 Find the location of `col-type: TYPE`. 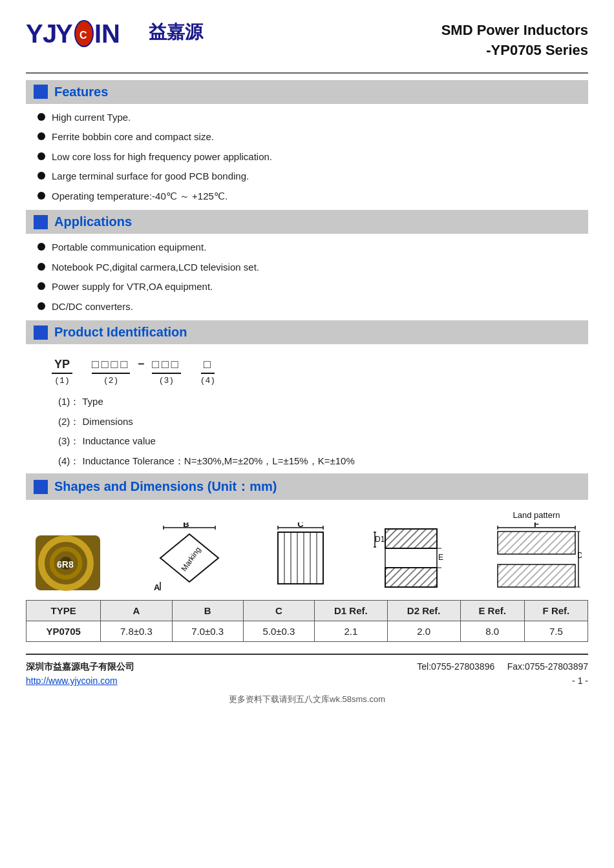

col-type: TYPE is located at coordinates (63, 611).